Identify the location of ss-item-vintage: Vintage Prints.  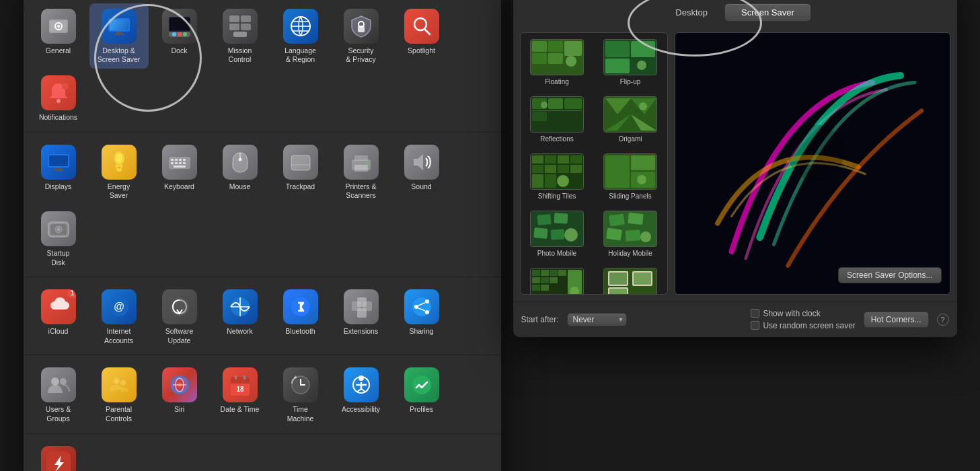
(631, 279).